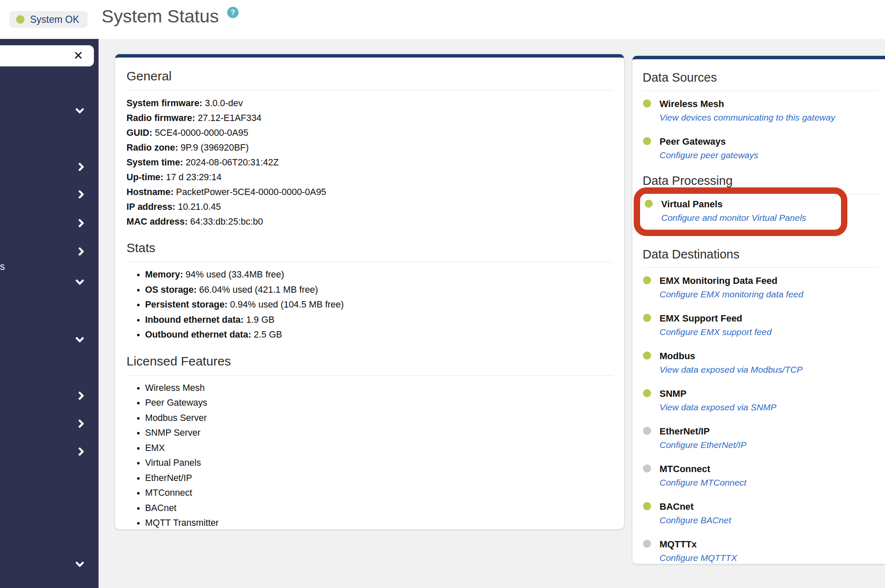 The width and height of the screenshot is (885, 588). What do you see at coordinates (379, 522) in the screenshot?
I see `list-item: MQTT Transmitter` at bounding box center [379, 522].